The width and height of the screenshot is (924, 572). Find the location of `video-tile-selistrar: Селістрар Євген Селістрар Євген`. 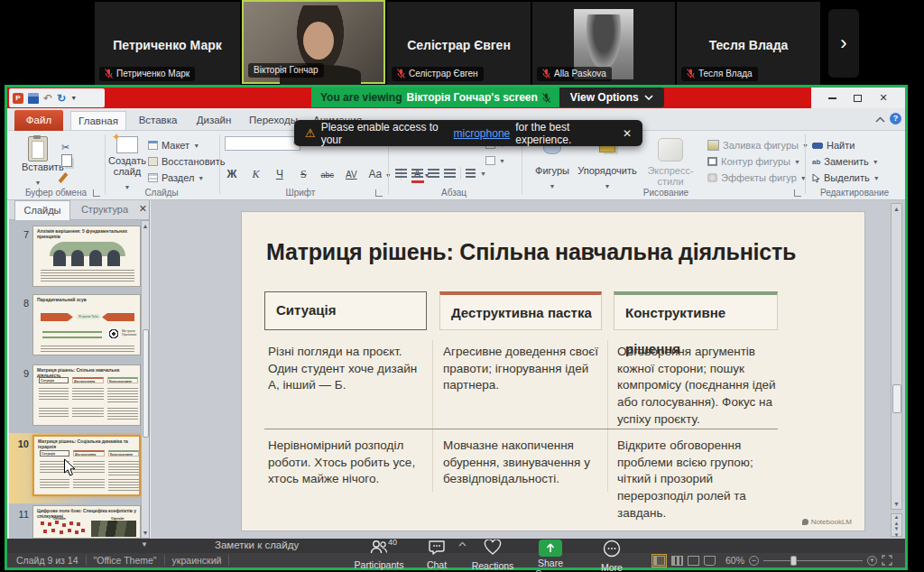

video-tile-selistrar: Селістрар Євген Селістрар Євген is located at coordinates (458, 43).